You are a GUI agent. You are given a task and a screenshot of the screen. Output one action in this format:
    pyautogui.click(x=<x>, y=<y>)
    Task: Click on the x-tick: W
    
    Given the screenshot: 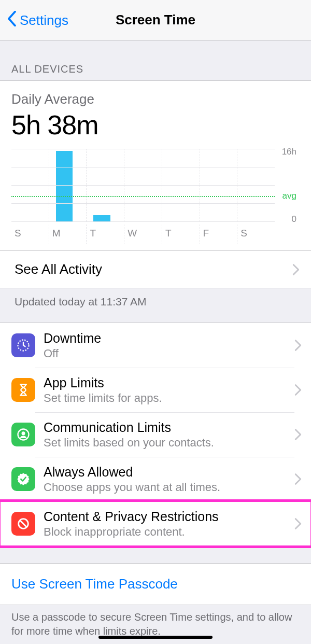 What is the action you would take?
    pyautogui.click(x=143, y=234)
    